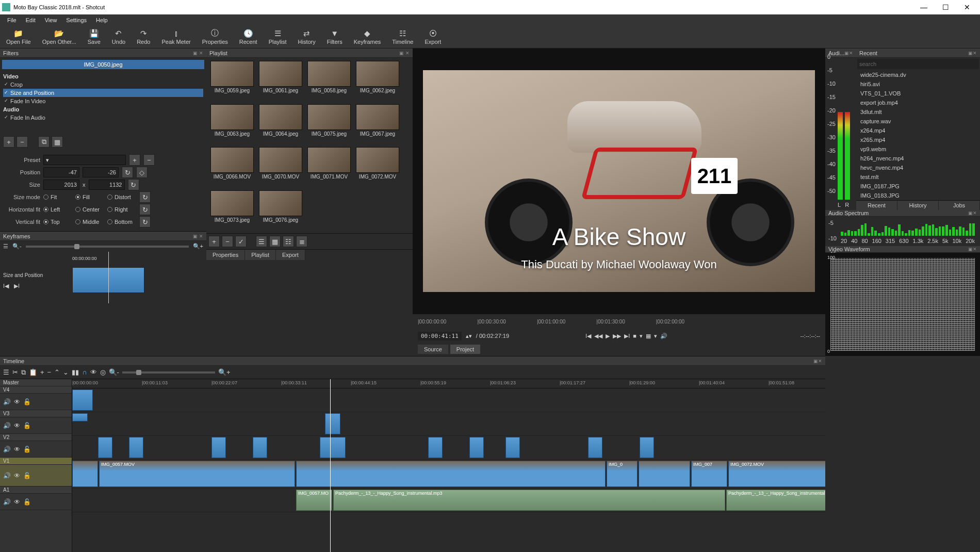 The image size is (980, 552). What do you see at coordinates (469, 336) in the screenshot?
I see `timecode-stepper-icon: ▴▾` at bounding box center [469, 336].